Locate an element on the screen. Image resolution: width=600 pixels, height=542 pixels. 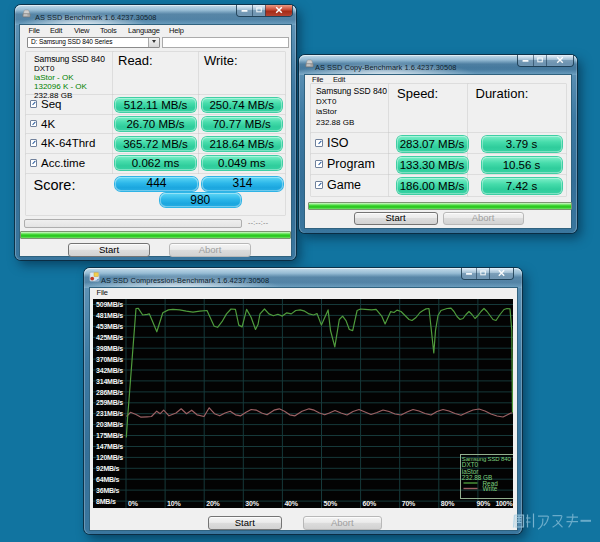
svg-text: 40% is located at coordinates (291, 504).